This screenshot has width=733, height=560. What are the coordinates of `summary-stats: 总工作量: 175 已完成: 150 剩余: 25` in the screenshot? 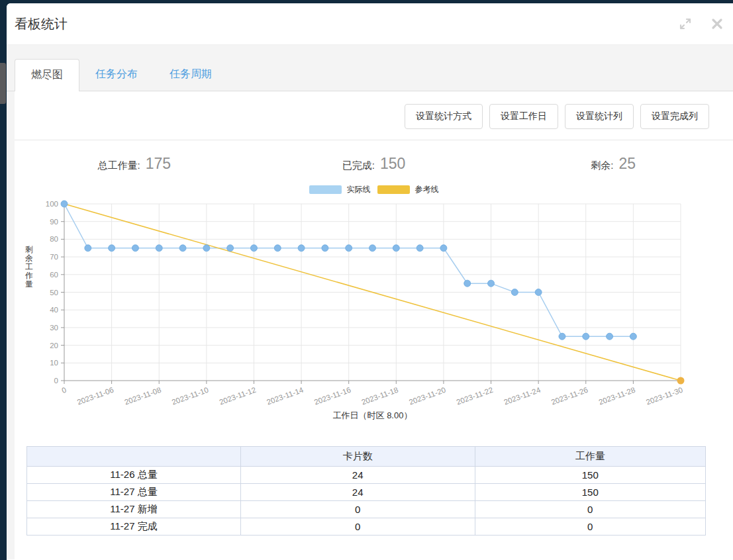 It's located at (373, 156).